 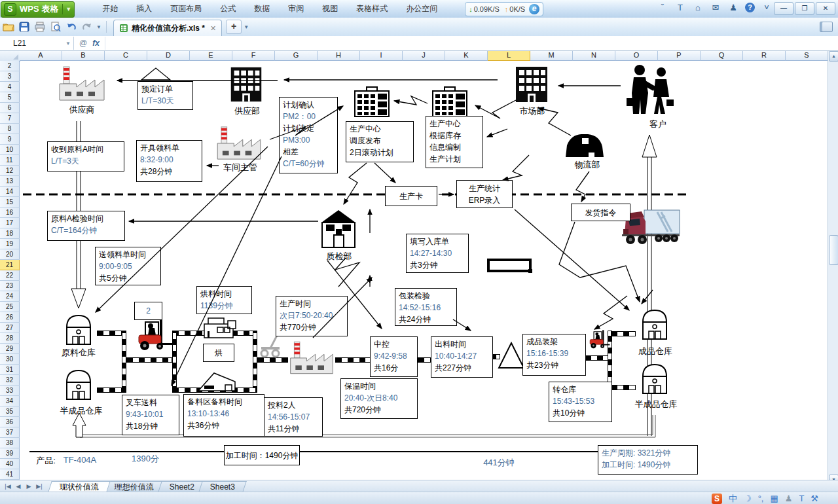 I want to click on raw-warehouse-icon, so click(x=79, y=329).